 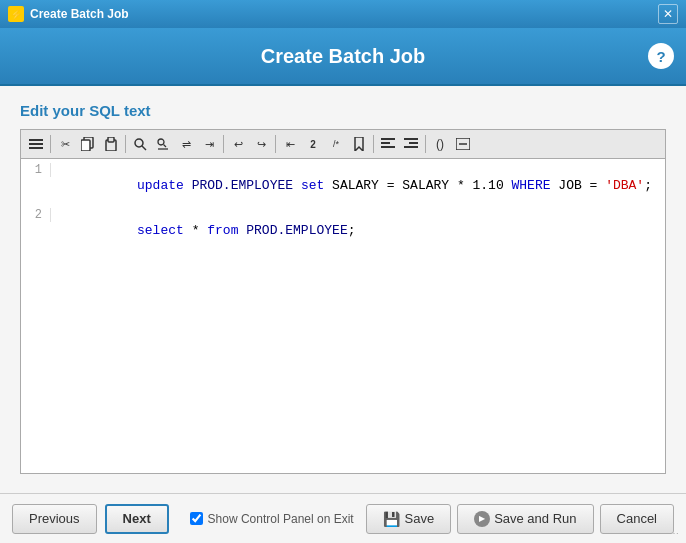 What do you see at coordinates (163, 144) in the screenshot?
I see `findreplace-toolbar-btn` at bounding box center [163, 144].